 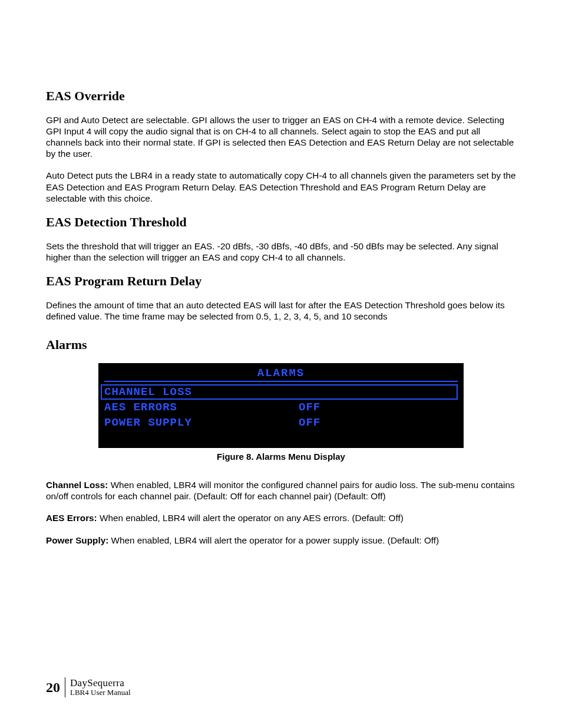 I want to click on paragraph-power-supply: Power Supply: When enabled, LBR4 will al…, so click(x=281, y=540).